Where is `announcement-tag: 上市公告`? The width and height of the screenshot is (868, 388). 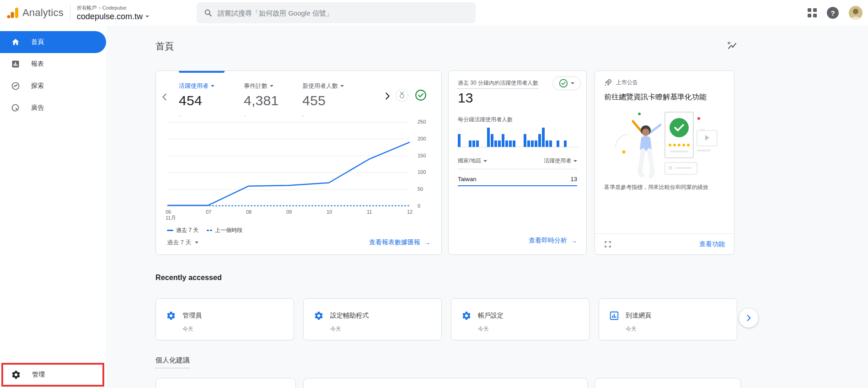 announcement-tag: 上市公告 is located at coordinates (627, 82).